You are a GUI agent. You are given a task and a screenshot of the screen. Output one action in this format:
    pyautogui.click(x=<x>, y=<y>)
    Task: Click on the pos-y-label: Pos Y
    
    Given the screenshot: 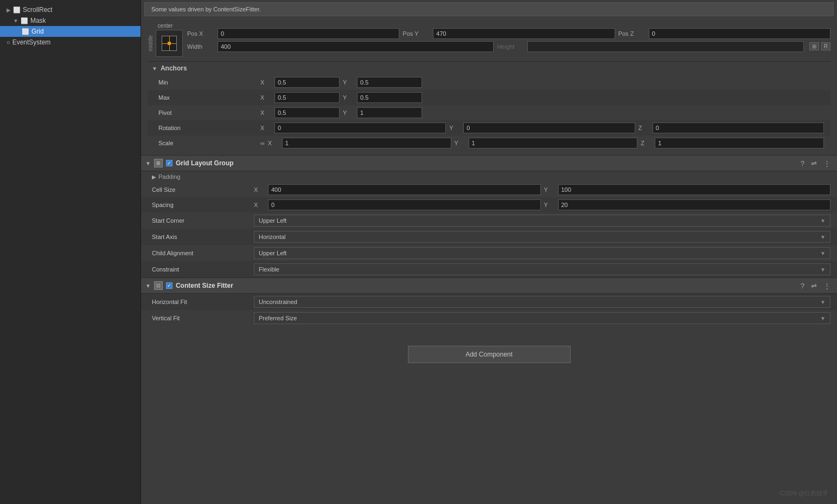 What is the action you would take?
    pyautogui.click(x=416, y=34)
    